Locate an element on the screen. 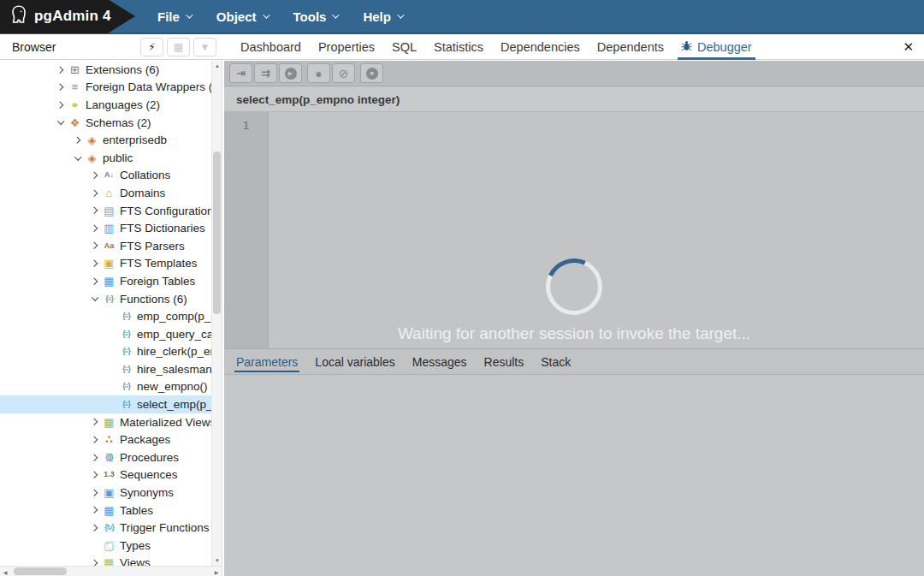 This screenshot has height=576, width=924. tree-item-fts-parsers: AaFTS Parsers is located at coordinates (106, 246).